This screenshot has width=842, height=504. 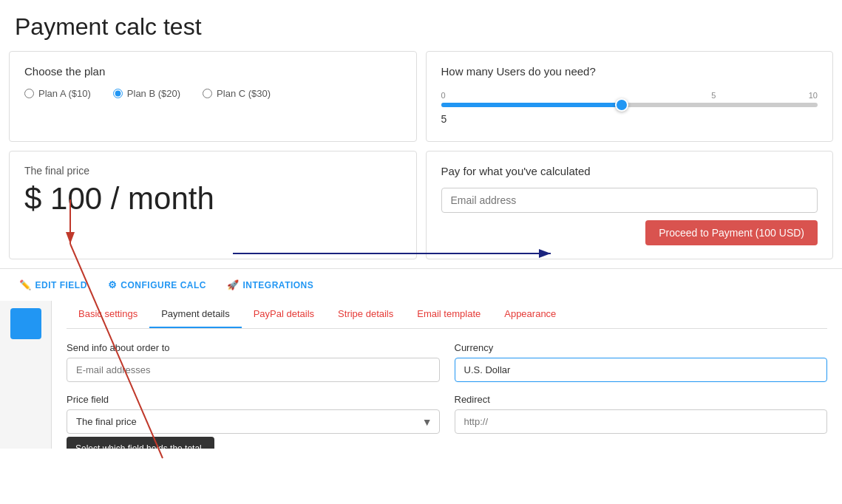 What do you see at coordinates (284, 315) in the screenshot?
I see `tab-paypal-details: PayPal details` at bounding box center [284, 315].